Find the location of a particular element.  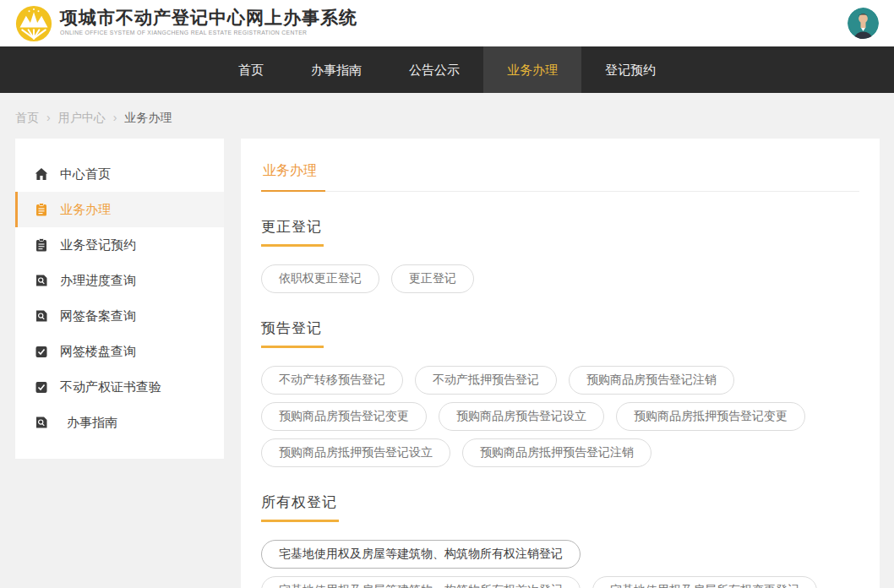

breadcrumb-home: 首页 is located at coordinates (27, 117).